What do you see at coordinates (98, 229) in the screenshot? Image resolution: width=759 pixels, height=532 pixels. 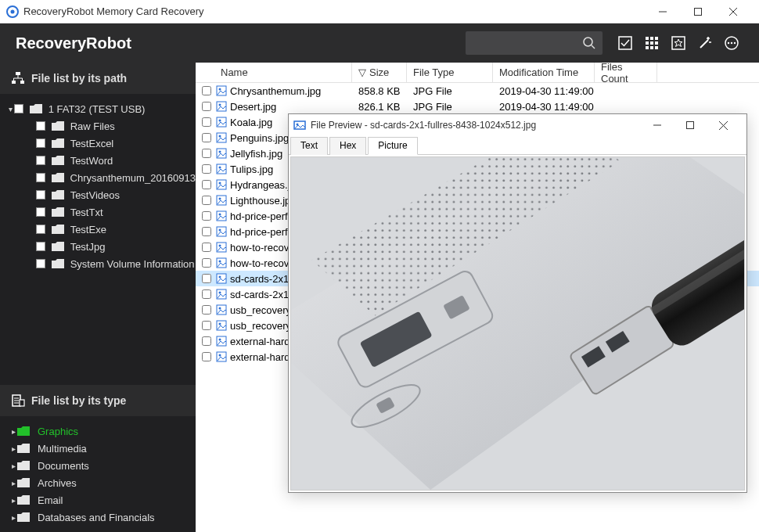 I see `path-tree-item: TestExe` at bounding box center [98, 229].